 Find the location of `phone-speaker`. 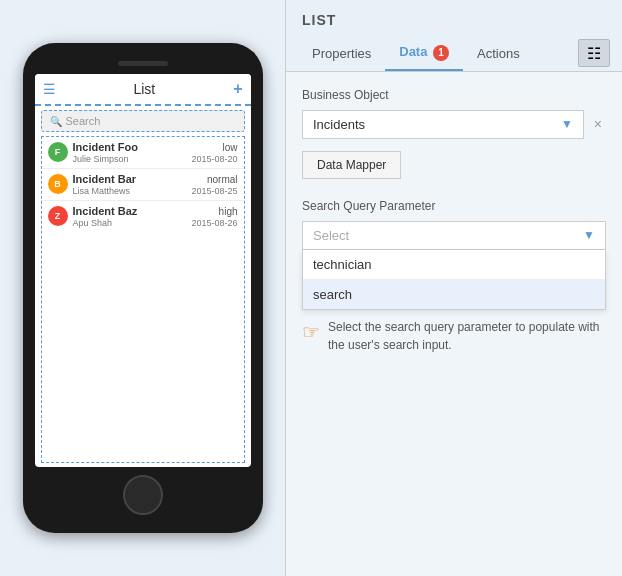

phone-speaker is located at coordinates (143, 64).